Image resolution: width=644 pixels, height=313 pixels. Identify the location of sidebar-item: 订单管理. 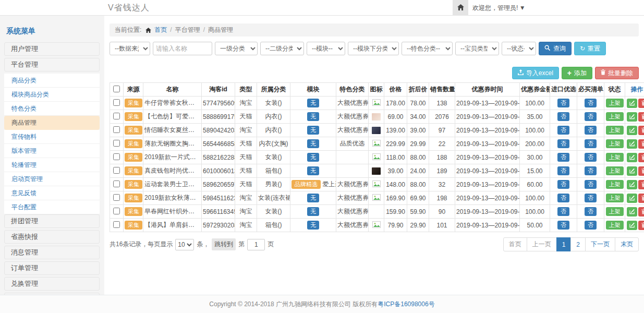
(52, 268).